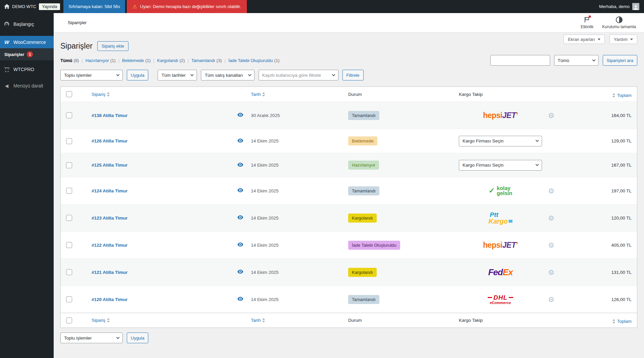 The width and height of the screenshot is (644, 358). What do you see at coordinates (92, 338) in the screenshot?
I see `bulk-actions-select-bottom: Toplu işlemler` at bounding box center [92, 338].